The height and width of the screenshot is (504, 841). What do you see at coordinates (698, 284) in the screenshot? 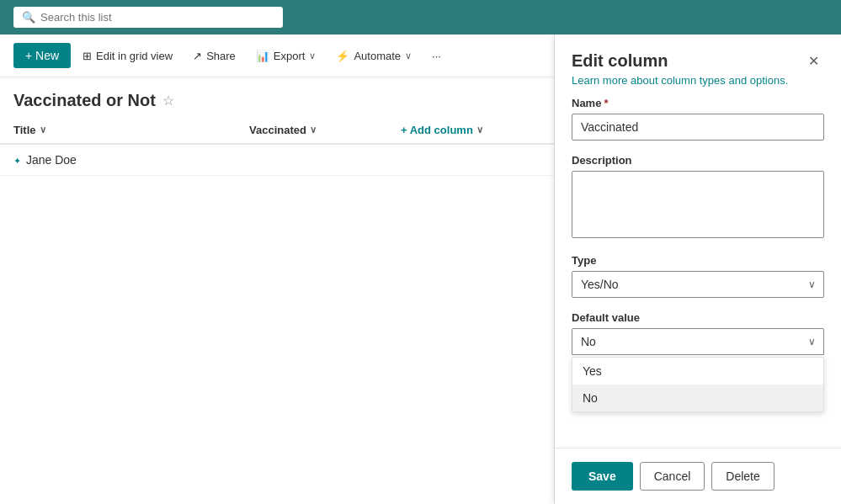
I see `type-select-wrapper: Yes/No ∨` at bounding box center [698, 284].